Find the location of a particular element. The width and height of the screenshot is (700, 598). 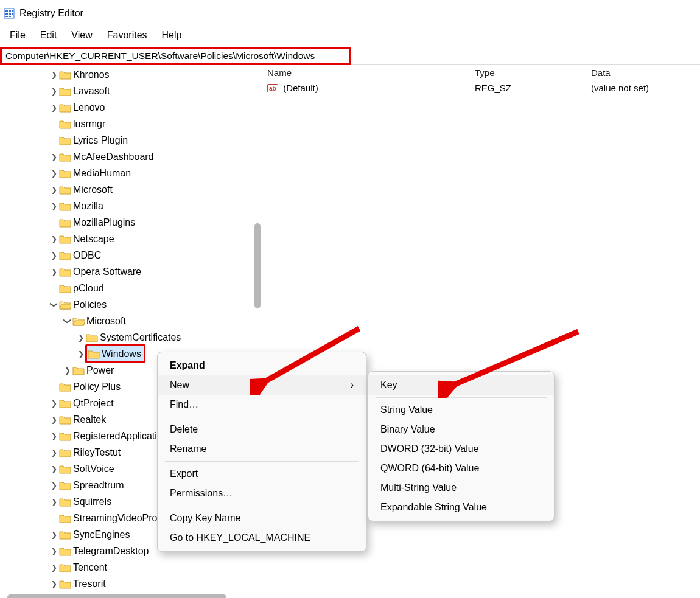

ctx-copy-key-name: Copy Key Name is located at coordinates (262, 518).